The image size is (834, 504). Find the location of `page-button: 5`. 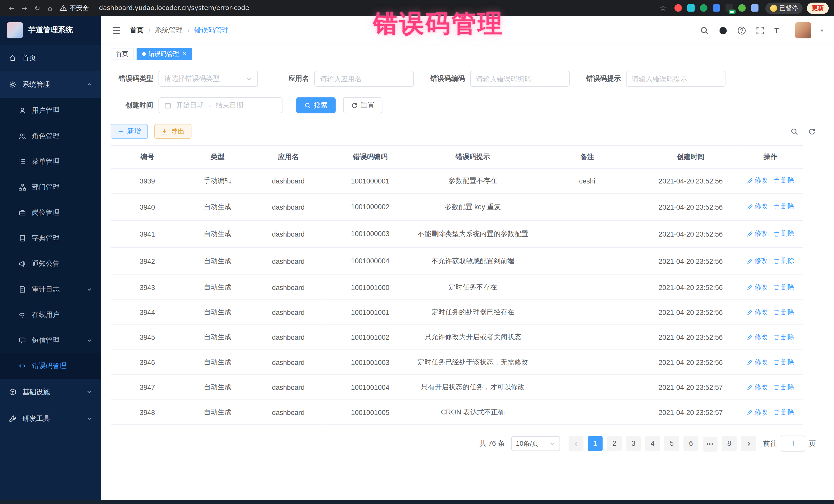

page-button: 5 is located at coordinates (672, 443).